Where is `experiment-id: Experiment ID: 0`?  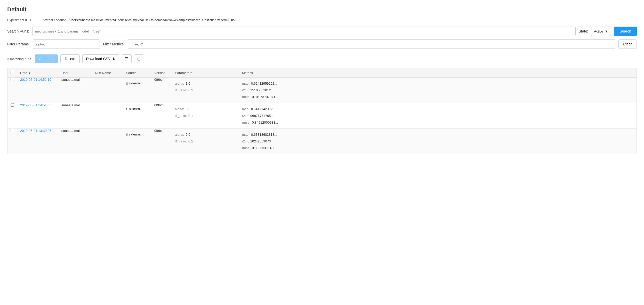 experiment-id: Experiment ID: 0 is located at coordinates (20, 20).